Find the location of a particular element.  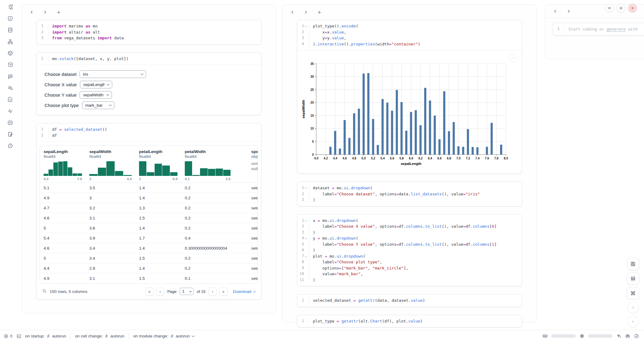

column-dtype: object is located at coordinates (255, 157).